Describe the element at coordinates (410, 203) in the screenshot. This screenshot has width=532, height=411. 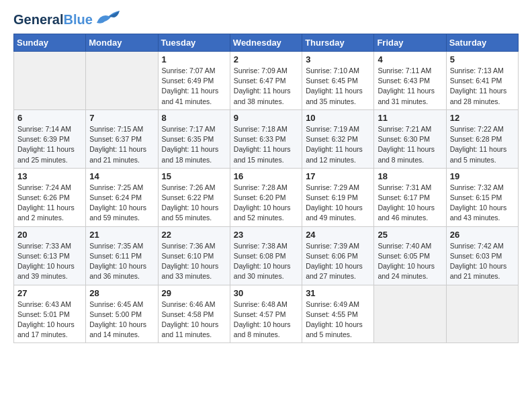
I see `day-info: Sunrise: 7:31 AM Sunset: 6:17 PM Dayligh…` at that location.